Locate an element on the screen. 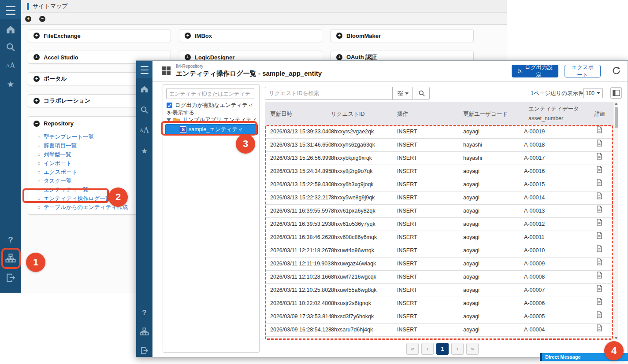 The image size is (628, 364). request-id-search-input is located at coordinates (329, 93).